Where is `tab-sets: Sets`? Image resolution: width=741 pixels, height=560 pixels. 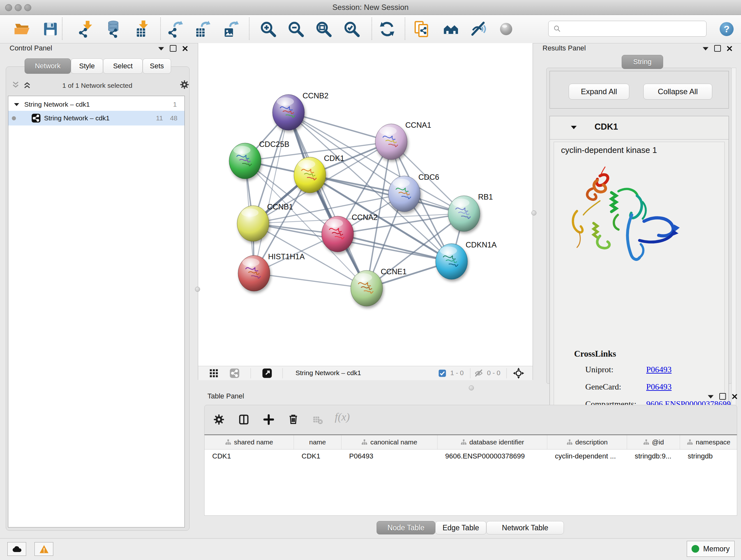 tab-sets: Sets is located at coordinates (157, 66).